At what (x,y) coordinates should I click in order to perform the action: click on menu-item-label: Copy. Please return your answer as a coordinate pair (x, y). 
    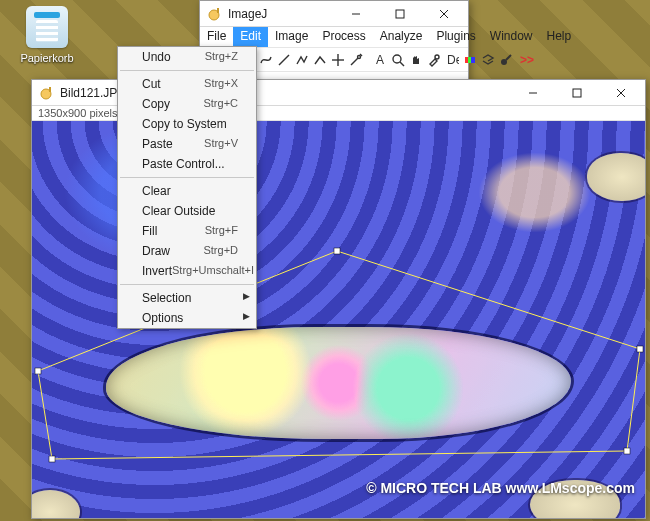
    Looking at the image, I should click on (156, 104).